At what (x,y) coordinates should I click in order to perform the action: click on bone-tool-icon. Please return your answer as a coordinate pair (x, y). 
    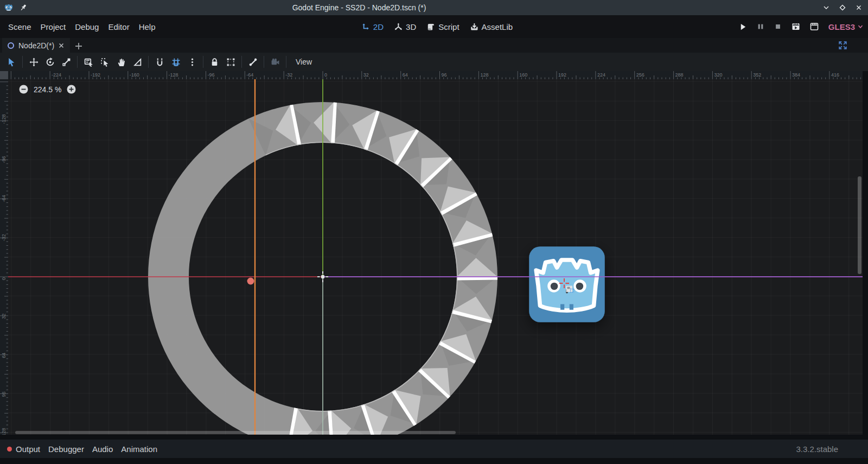
    Looking at the image, I should click on (253, 62).